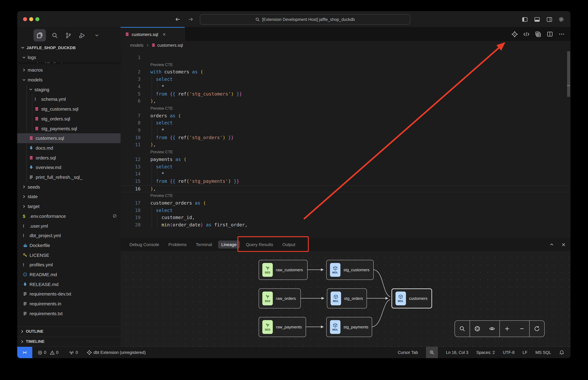  What do you see at coordinates (229, 245) in the screenshot?
I see `panel-tab-lineage: Lineage` at bounding box center [229, 245].